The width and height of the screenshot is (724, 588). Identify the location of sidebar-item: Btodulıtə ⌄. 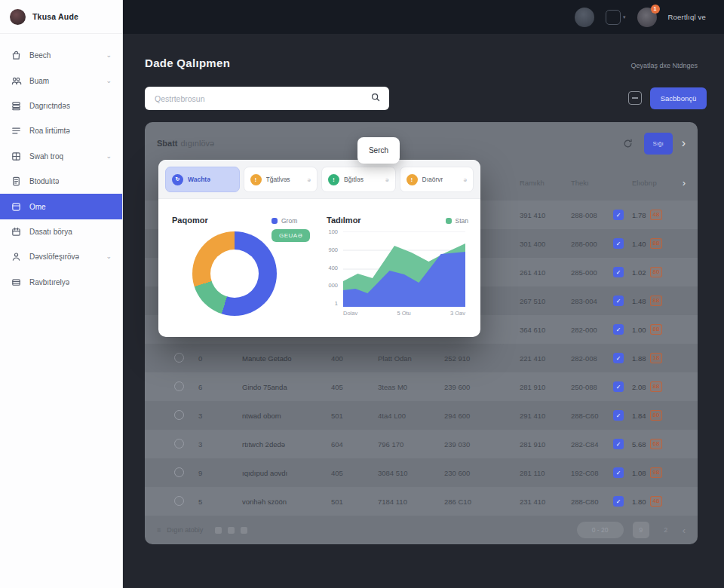
(61, 181).